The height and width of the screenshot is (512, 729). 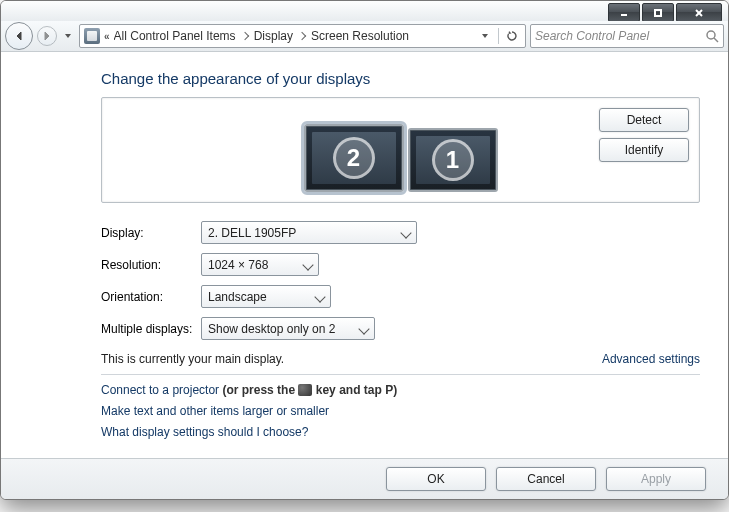 I want to click on address-dropdown-icon, so click(x=485, y=36).